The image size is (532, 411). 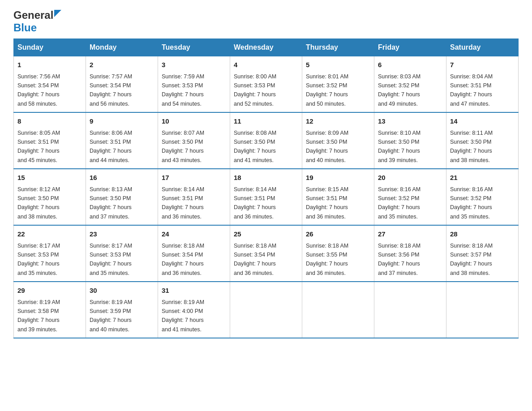 What do you see at coordinates (471, 147) in the screenshot?
I see `day-info: Sunrise: 8:11 AMSunset: 3:50 PMDaylight:…` at bounding box center [471, 147].